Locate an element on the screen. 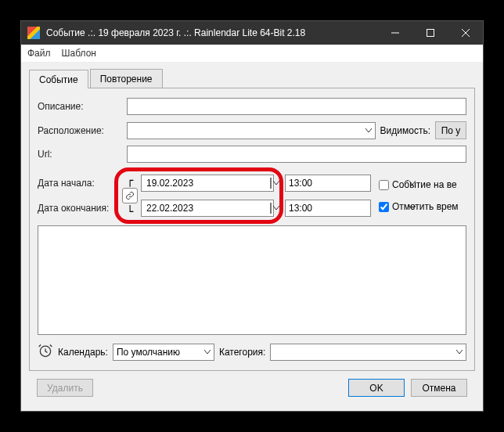 The height and width of the screenshot is (432, 504). category-input is located at coordinates (362, 352).